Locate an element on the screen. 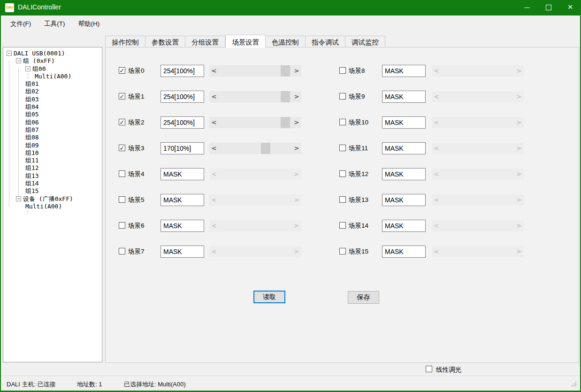  tab-4: 场景设置 is located at coordinates (245, 41).